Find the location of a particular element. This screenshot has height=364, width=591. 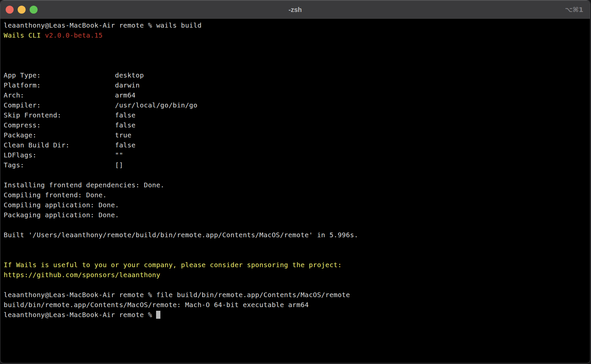

terminal-line: Compiling frontend: Done. is located at coordinates (295, 195).